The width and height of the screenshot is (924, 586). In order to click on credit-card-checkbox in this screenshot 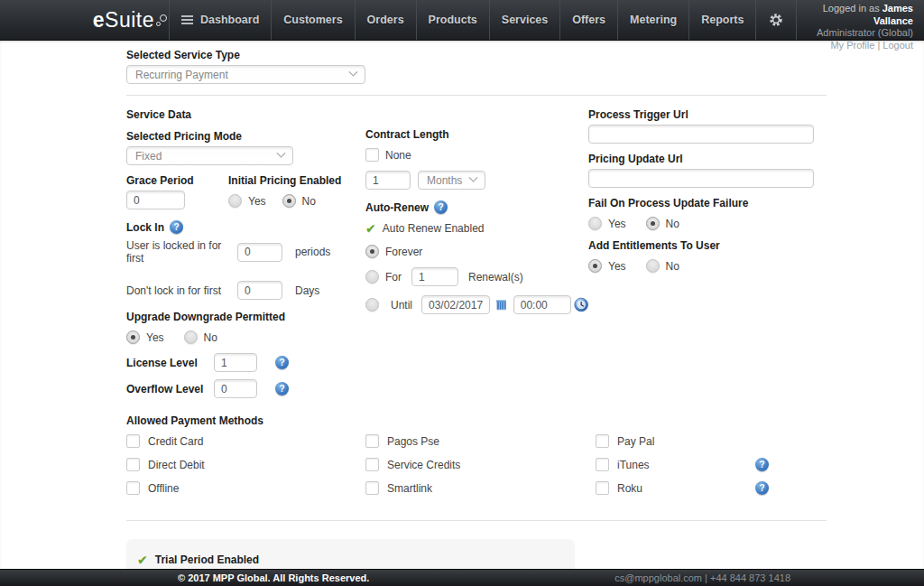, I will do `click(134, 441)`.